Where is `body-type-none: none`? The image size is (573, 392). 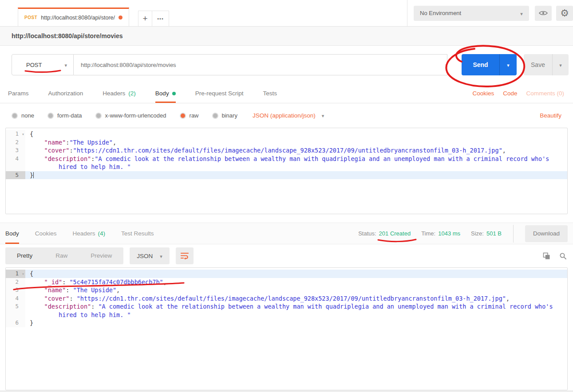
body-type-none: none is located at coordinates (23, 115).